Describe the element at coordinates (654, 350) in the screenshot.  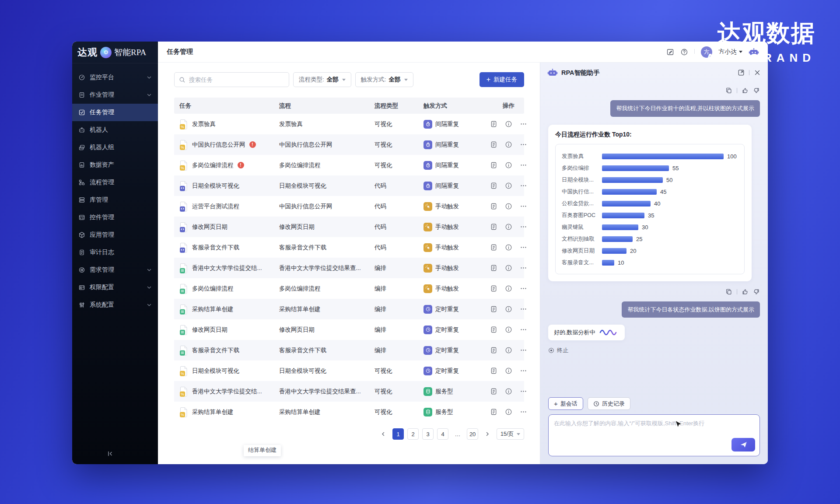
I see `stop-button: 终止` at that location.